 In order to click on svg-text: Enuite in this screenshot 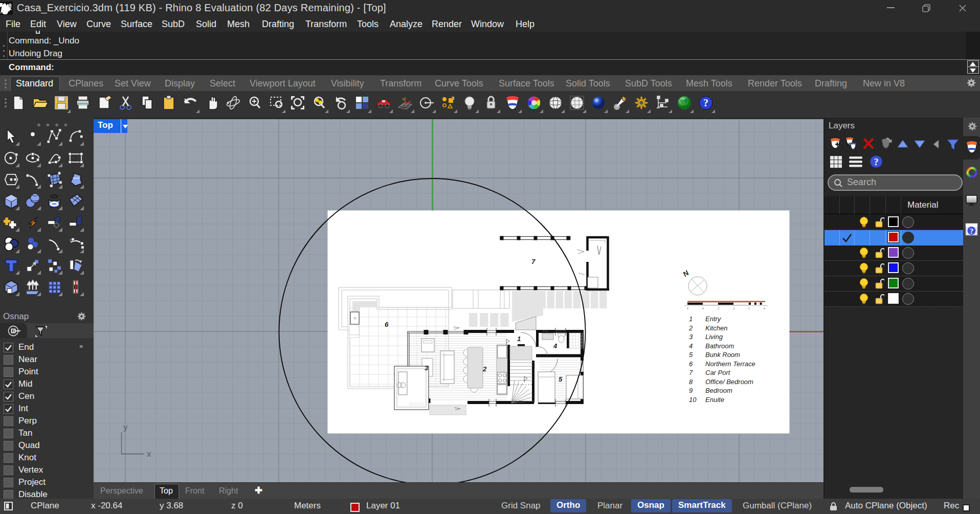, I will do `click(715, 400)`.